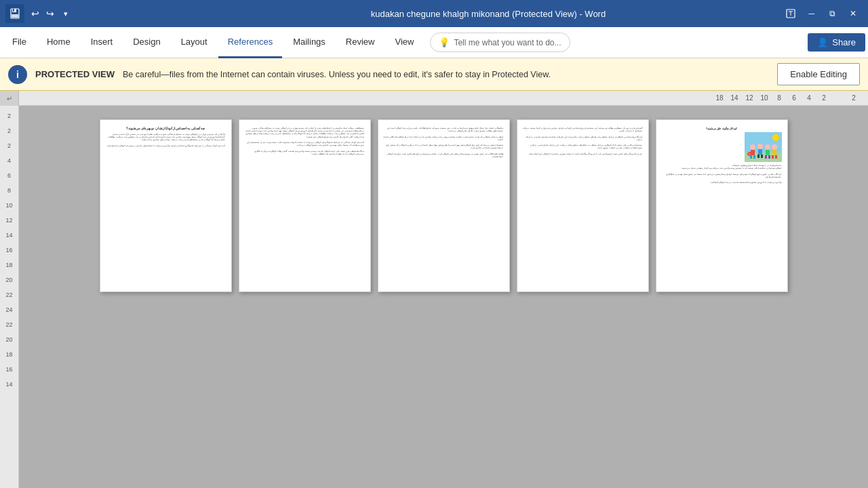 This screenshot has width=868, height=488. Describe the element at coordinates (833, 14) in the screenshot. I see `restore-button: ⧉` at that location.